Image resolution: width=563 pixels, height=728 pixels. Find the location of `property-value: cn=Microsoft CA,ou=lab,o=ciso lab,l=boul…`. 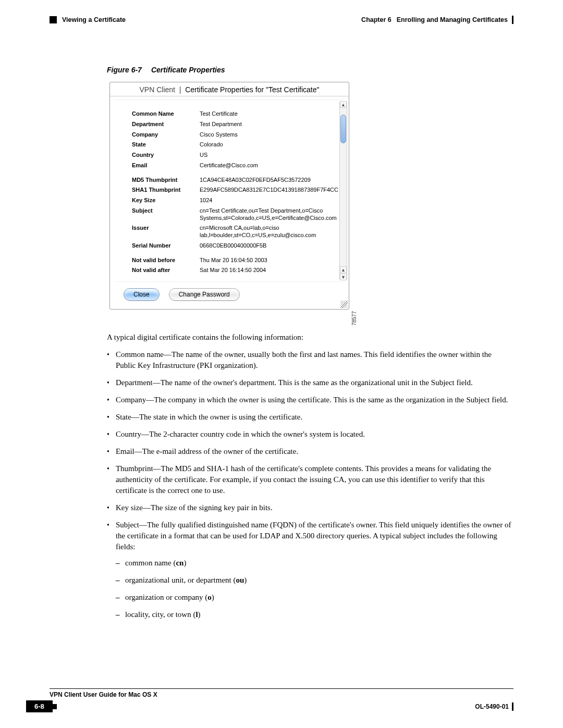

property-value: cn=Microsoft CA,ou=lab,o=ciso lab,l=boul… is located at coordinates (266, 232).